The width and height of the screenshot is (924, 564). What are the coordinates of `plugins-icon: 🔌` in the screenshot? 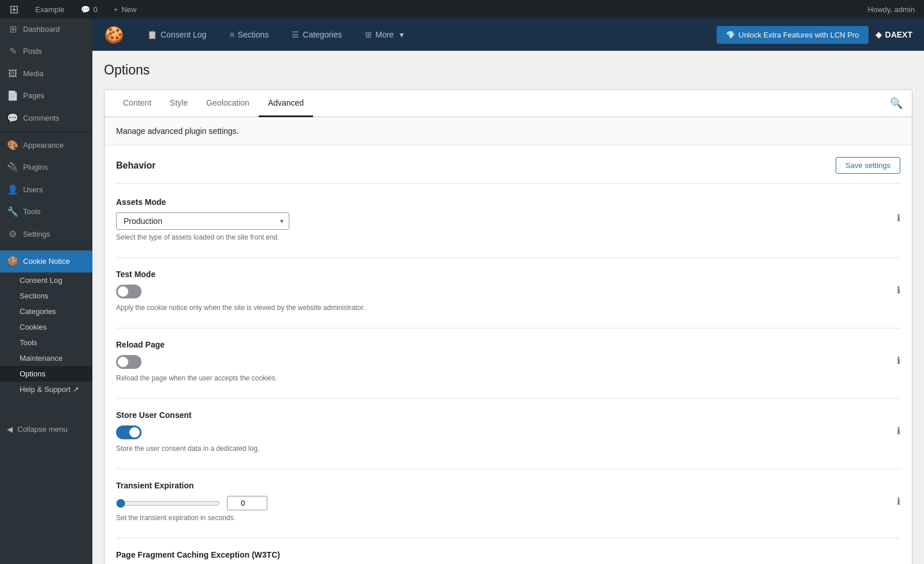 It's located at (13, 167).